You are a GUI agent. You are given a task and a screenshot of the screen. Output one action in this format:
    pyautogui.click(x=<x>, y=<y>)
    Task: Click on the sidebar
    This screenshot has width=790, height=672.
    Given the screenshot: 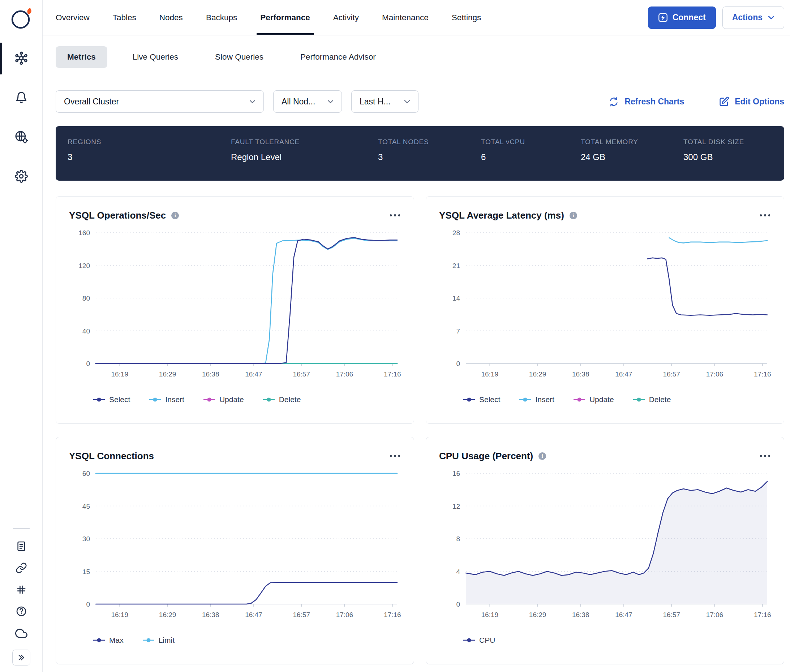 What is the action you would take?
    pyautogui.click(x=21, y=336)
    